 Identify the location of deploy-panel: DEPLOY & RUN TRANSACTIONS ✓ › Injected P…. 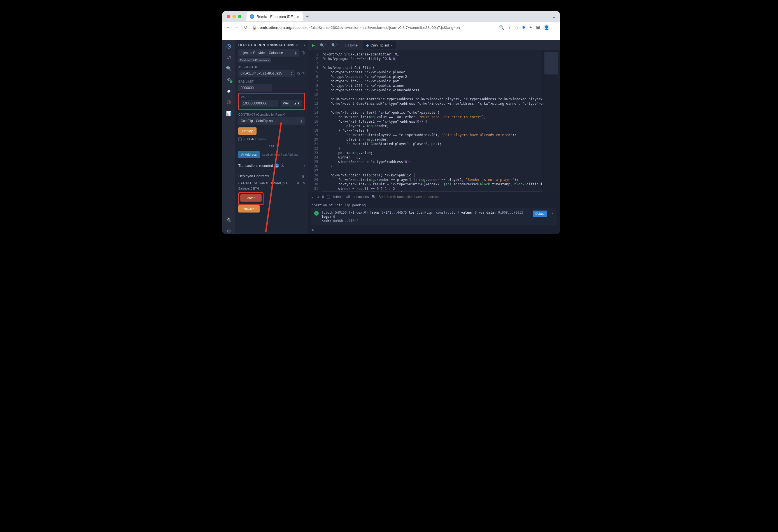
(272, 137).